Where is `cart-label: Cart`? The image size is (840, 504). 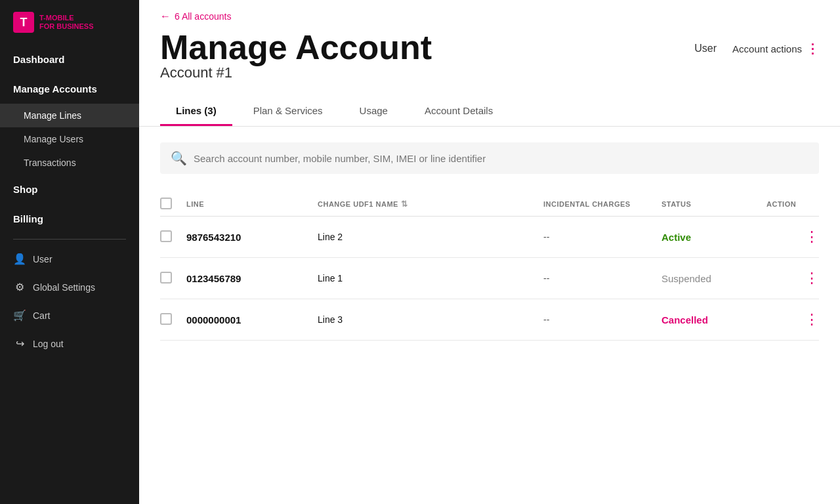 cart-label: Cart is located at coordinates (41, 316).